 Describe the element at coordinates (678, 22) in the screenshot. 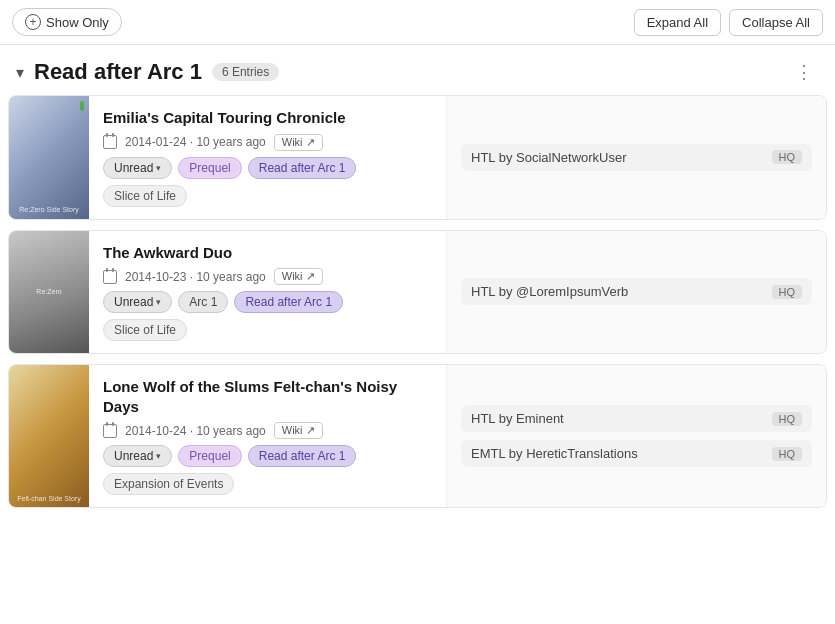

I see `expand-all-button: Expand All` at that location.